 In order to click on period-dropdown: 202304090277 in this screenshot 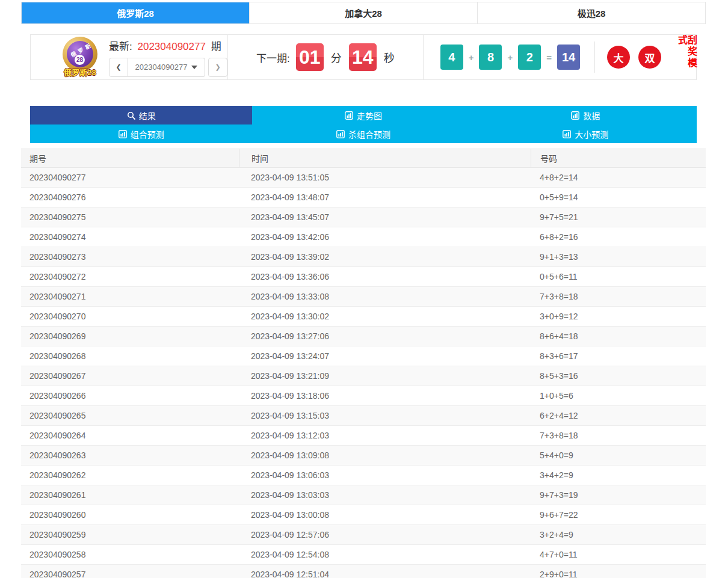, I will do `click(167, 67)`.